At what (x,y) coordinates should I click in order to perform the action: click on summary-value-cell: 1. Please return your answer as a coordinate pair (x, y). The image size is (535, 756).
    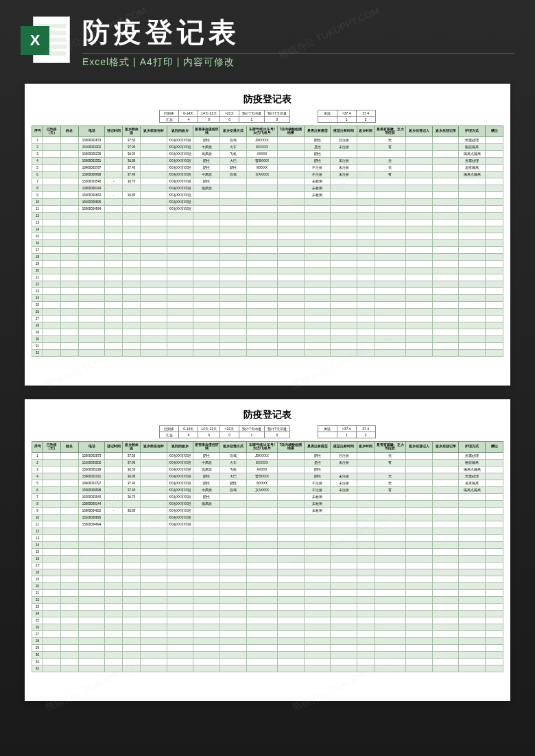
    Looking at the image, I should click on (252, 435).